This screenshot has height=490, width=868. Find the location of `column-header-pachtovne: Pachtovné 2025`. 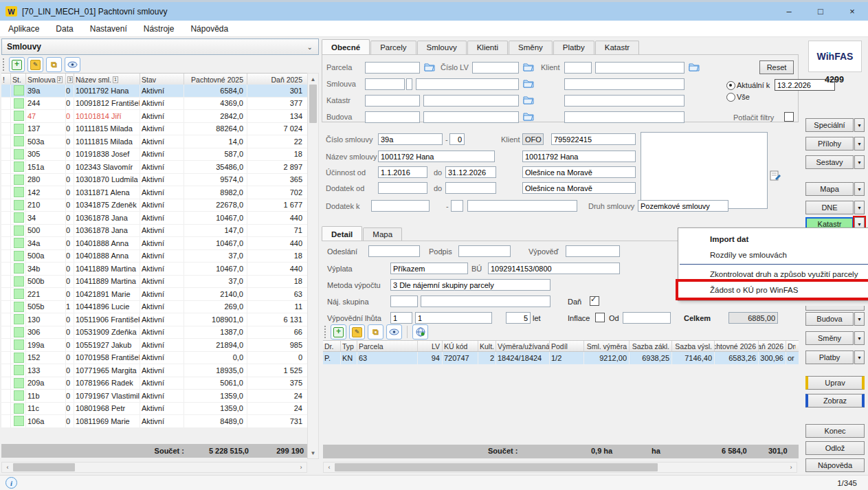

column-header-pachtovne: Pachtovné 2025 is located at coordinates (216, 80).